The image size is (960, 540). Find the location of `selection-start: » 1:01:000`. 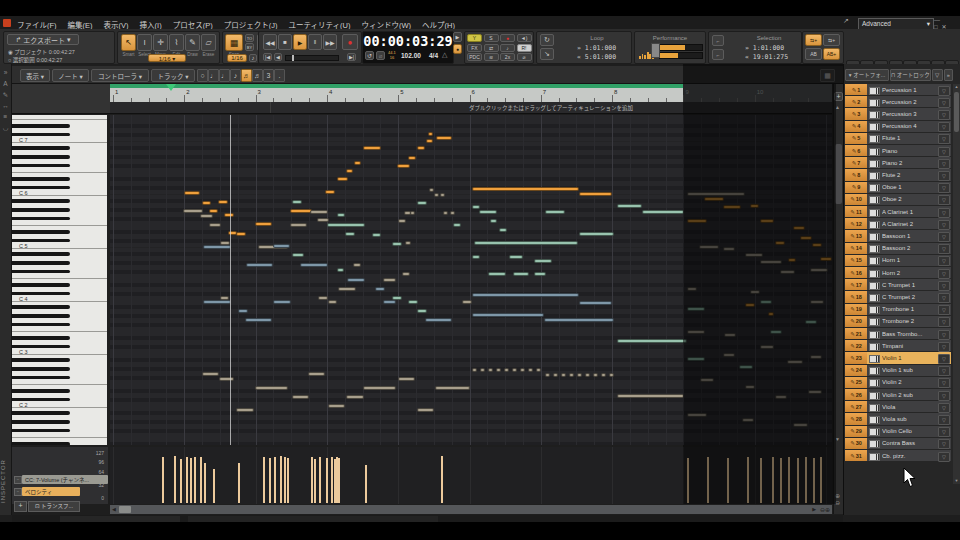

selection-start: » 1:01:000 is located at coordinates (764, 48).